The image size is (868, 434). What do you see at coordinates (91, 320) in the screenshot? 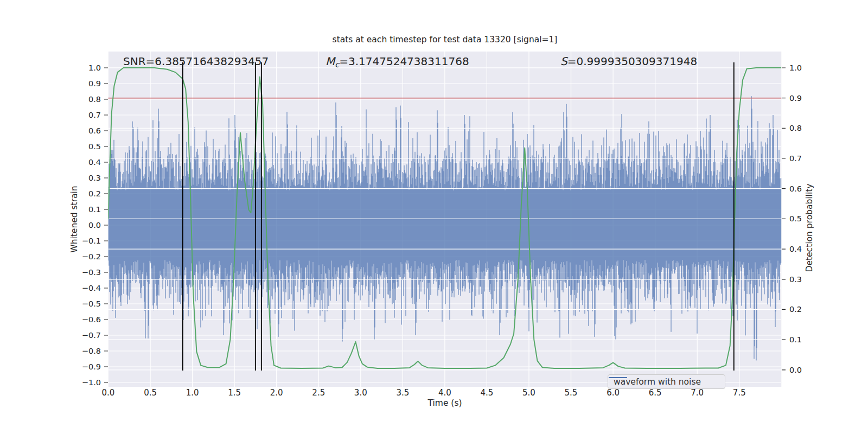
I see `y-tick-label-left: −0.6` at bounding box center [91, 320].